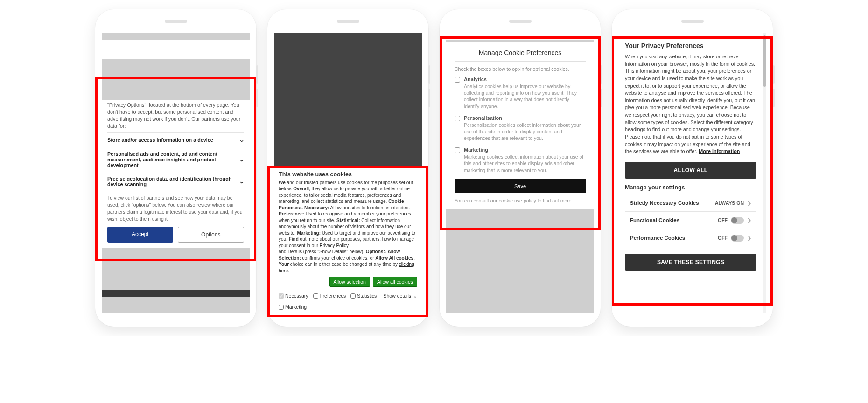 This screenshot has width=868, height=403. What do you see at coordinates (175, 168) in the screenshot?
I see `phone-mockup-1: "Privacy Options", located at the bottom…` at bounding box center [175, 168].